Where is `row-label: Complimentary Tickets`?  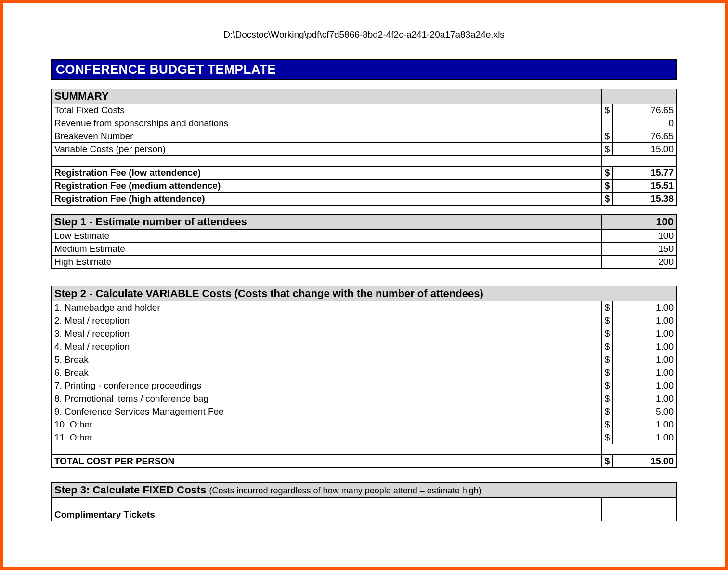 row-label: Complimentary Tickets is located at coordinates (278, 515).